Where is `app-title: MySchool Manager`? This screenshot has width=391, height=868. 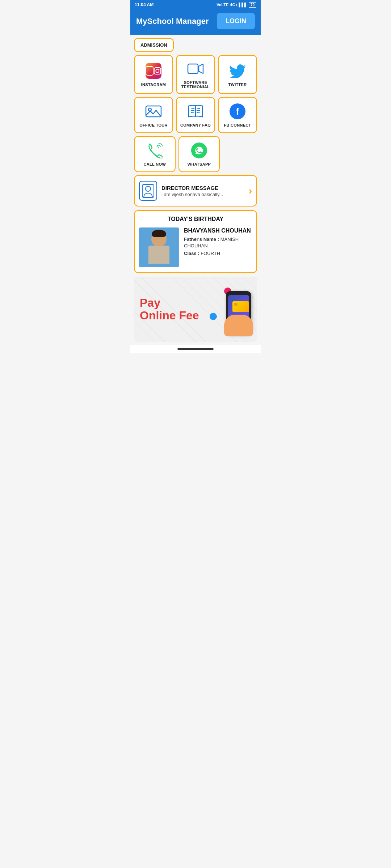
app-title: MySchool Manager is located at coordinates (172, 21).